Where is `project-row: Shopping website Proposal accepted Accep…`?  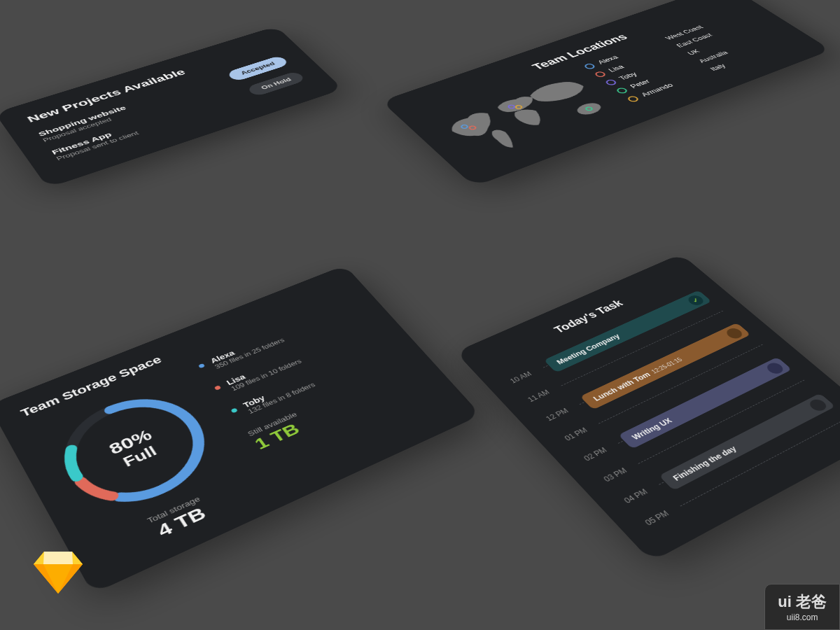 project-row: Shopping website Proposal accepted Accep… is located at coordinates (163, 99).